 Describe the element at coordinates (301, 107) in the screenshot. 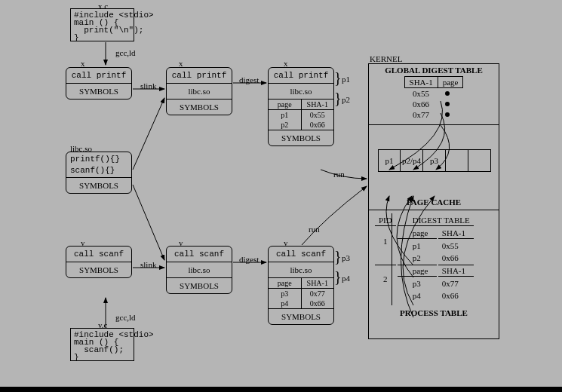

I see `x-box-3: call printf libc.so pageSHA-1 p10x55 p20…` at that location.